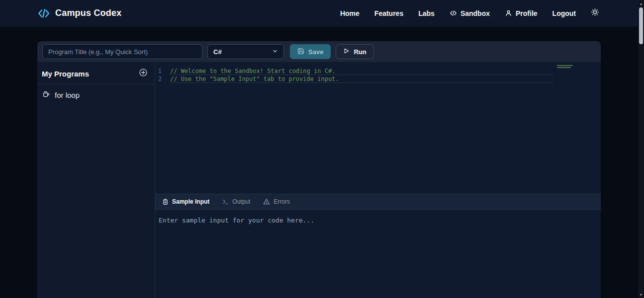  Describe the element at coordinates (236, 202) in the screenshot. I see `tab-output: Output` at that location.